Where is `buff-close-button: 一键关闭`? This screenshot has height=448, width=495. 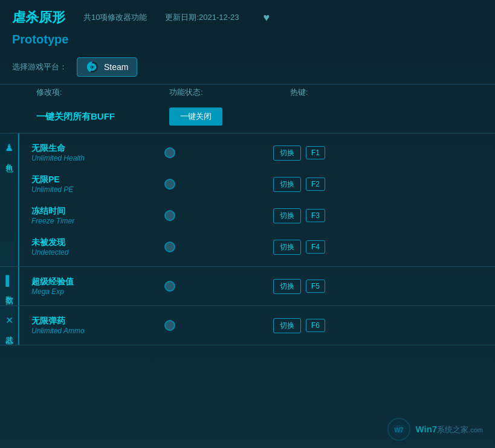 buff-close-button: 一键关闭 is located at coordinates (196, 117).